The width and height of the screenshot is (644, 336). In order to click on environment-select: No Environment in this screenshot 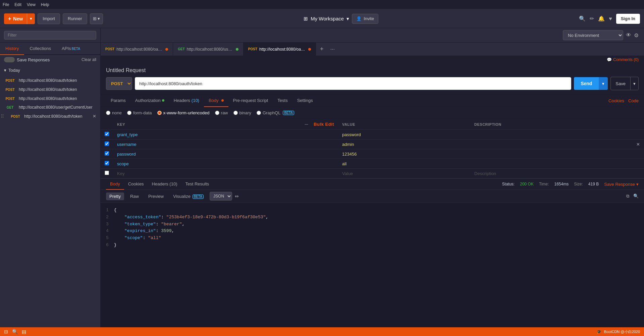, I will do `click(593, 35)`.